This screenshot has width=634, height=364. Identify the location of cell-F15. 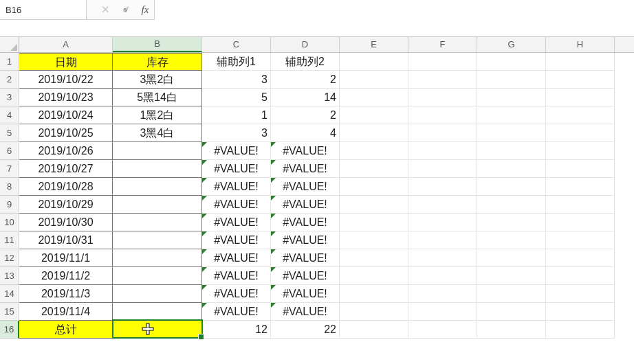
(443, 312).